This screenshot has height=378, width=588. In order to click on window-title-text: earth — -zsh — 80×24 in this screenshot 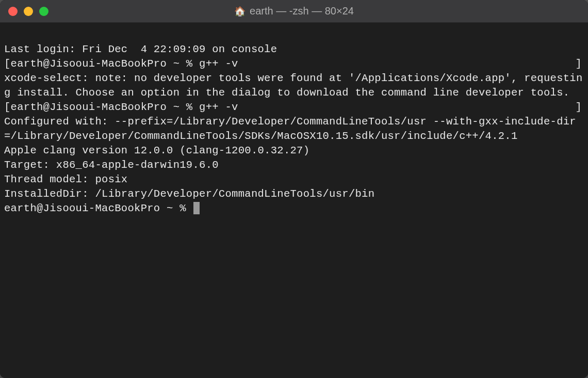, I will do `click(302, 11)`.